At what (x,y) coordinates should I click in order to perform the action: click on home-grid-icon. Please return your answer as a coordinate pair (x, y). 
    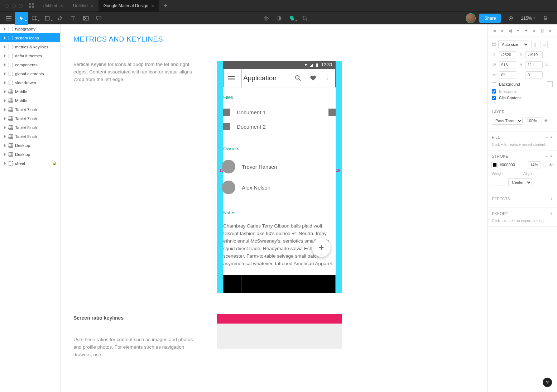
    Looking at the image, I should click on (32, 6).